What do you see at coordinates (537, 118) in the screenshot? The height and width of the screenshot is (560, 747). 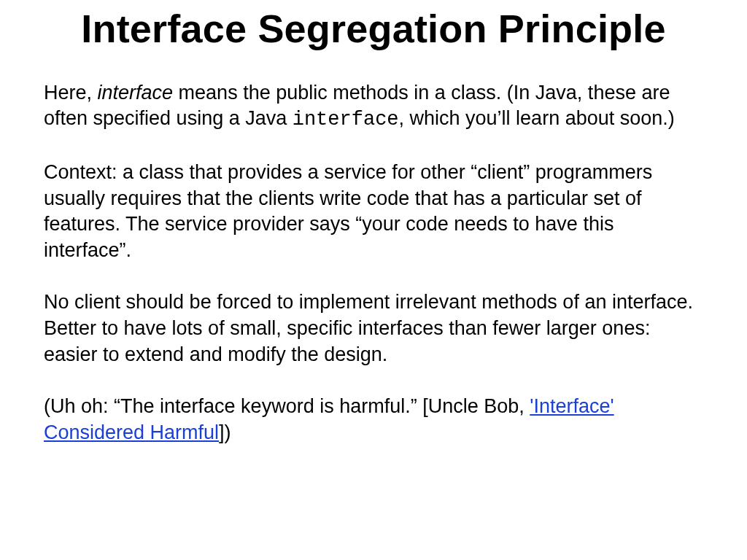 I see `text: , which you’ll learn about soon.)` at bounding box center [537, 118].